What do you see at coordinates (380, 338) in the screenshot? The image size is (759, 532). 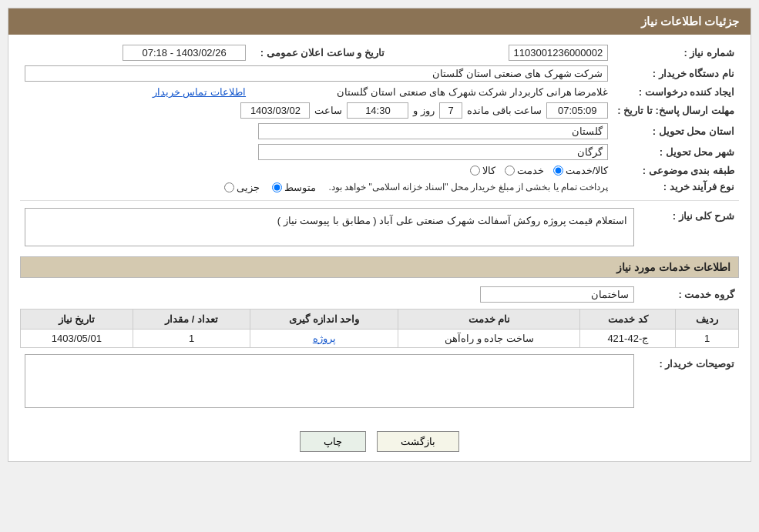 I see `table-row: 1 ج-42-421 ساخت جاده و راه‌آهن پروژه 1 1…` at bounding box center [380, 338].